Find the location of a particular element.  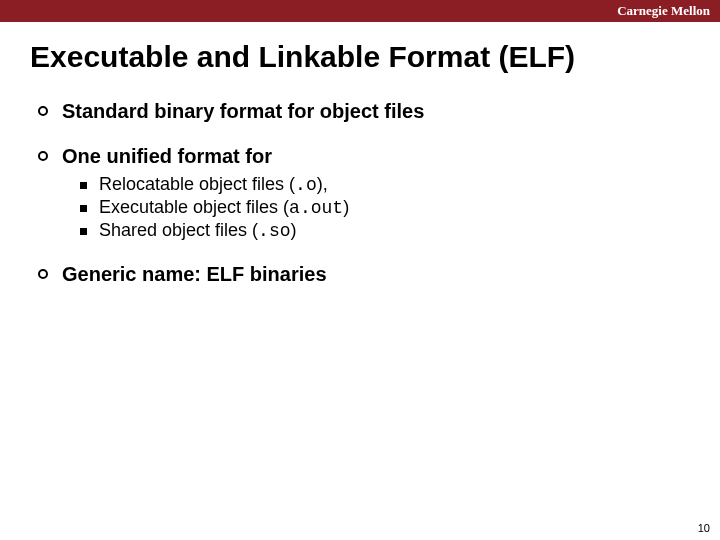

bullet-text: Generic name: ELF binaries is located at coordinates (194, 274).